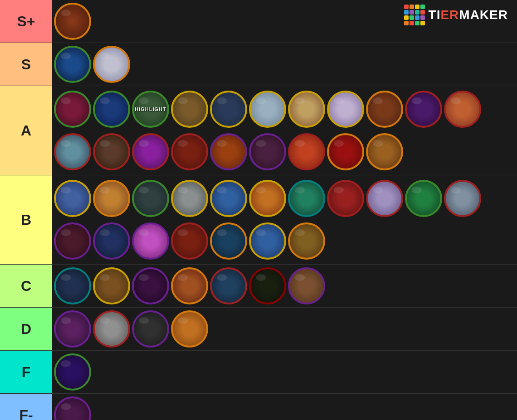  I want to click on tier-item-c6, so click(268, 286).